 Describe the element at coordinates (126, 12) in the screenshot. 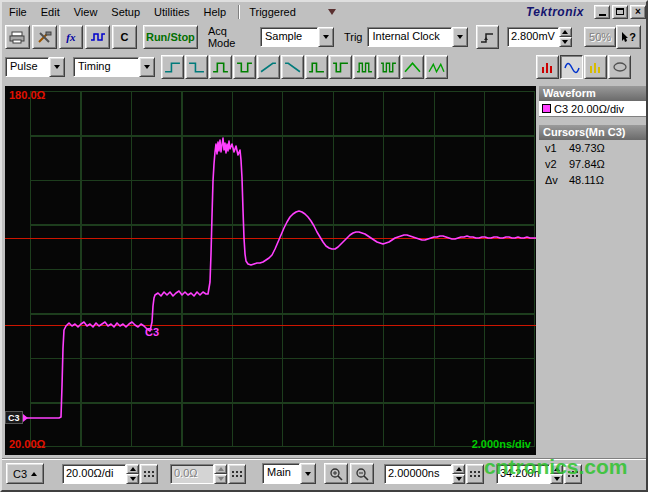

I see `menu-setup: Setup` at that location.